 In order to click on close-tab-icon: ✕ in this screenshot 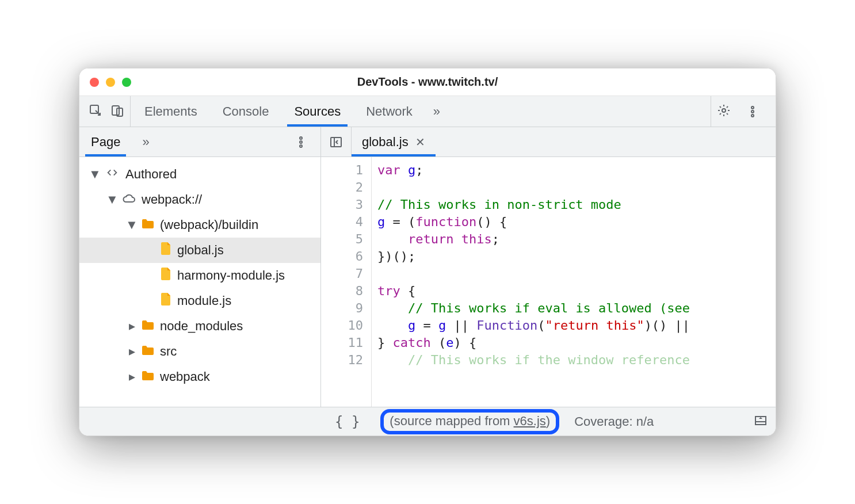, I will do `click(420, 142)`.